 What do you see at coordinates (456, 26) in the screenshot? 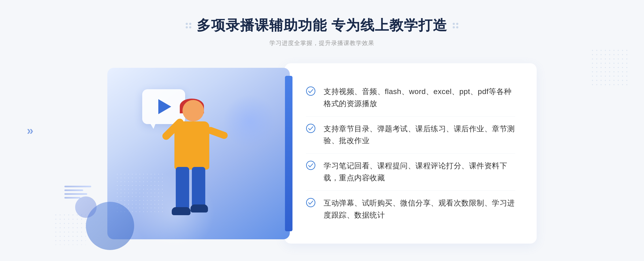
I see `right-decorator` at bounding box center [456, 26].